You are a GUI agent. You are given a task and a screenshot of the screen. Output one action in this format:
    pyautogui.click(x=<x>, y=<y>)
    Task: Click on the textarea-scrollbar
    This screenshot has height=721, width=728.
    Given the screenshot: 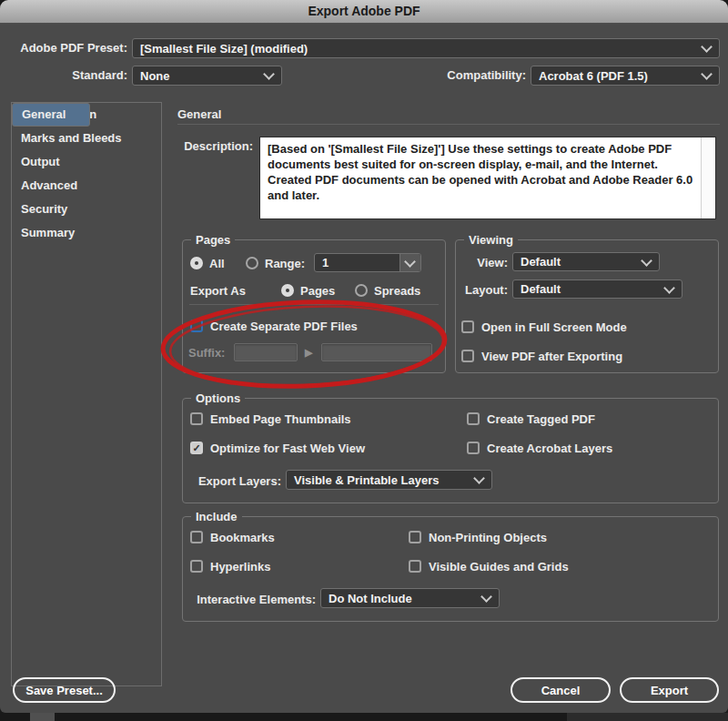 What is the action you would take?
    pyautogui.click(x=708, y=178)
    